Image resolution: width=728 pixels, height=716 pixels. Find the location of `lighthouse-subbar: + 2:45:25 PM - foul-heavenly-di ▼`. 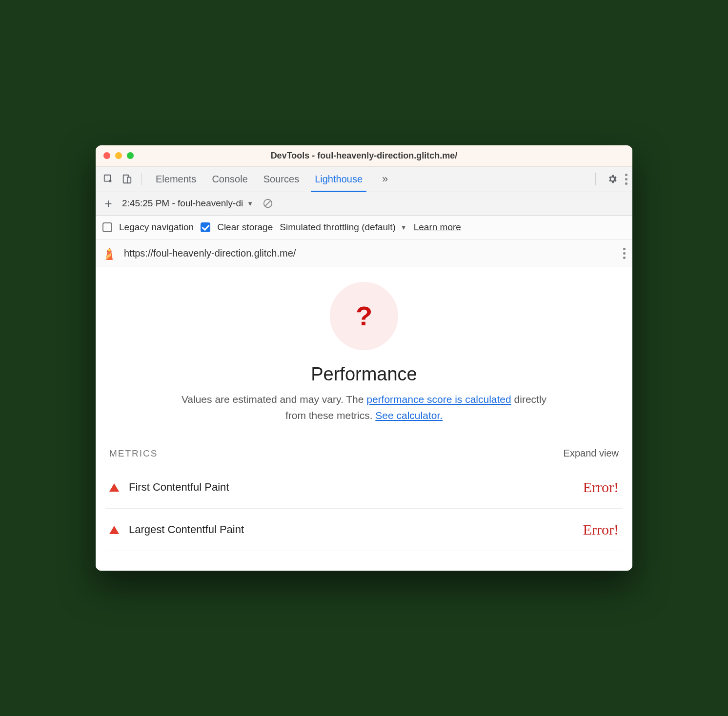

lighthouse-subbar: + 2:45:25 PM - foul-heavenly-di ▼ is located at coordinates (364, 204).